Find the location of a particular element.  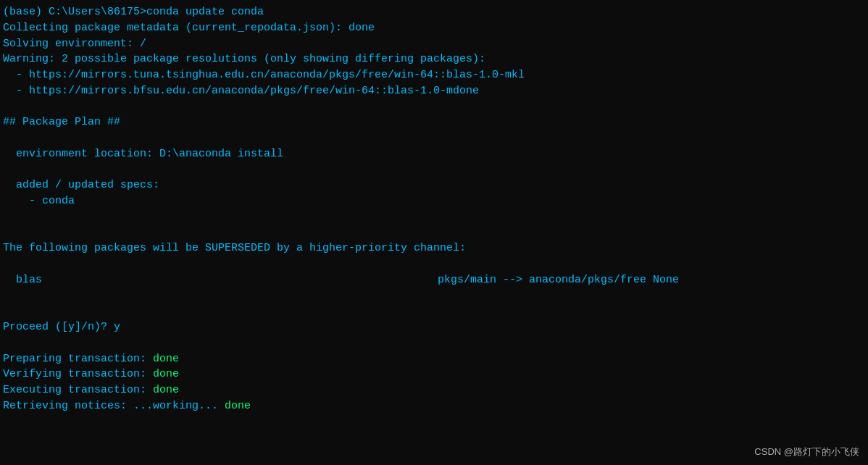

verifying-done: done is located at coordinates (166, 374).